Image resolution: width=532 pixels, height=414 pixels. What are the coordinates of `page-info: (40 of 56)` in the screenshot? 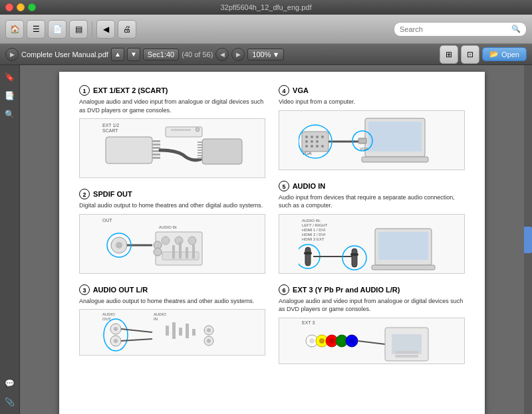 It's located at (197, 54).